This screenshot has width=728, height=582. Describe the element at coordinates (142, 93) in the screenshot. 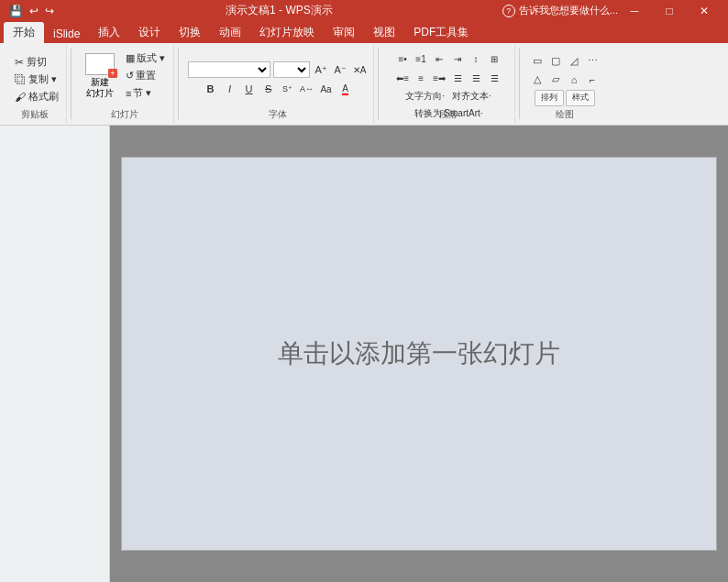

I see `section-label: 节 ▾` at that location.